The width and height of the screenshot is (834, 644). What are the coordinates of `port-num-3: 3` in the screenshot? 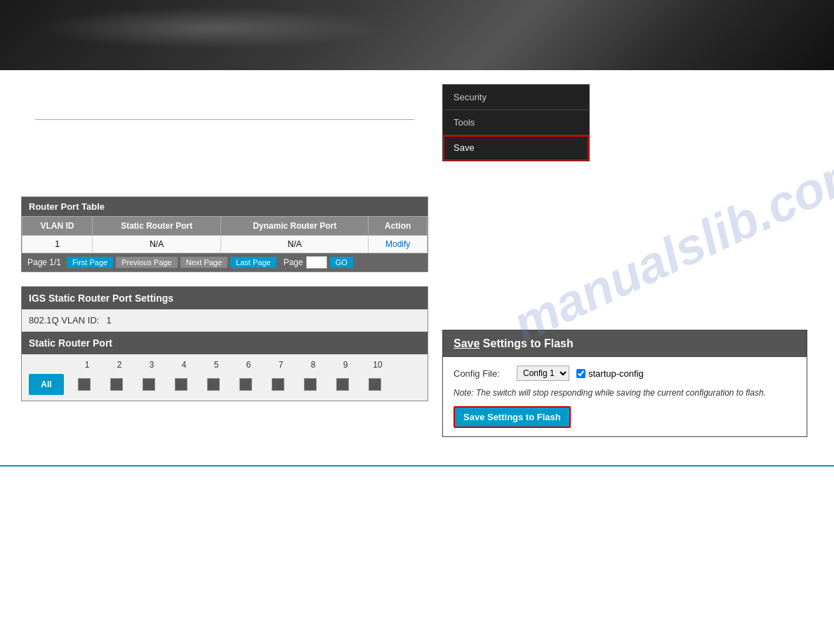 It's located at (152, 365).